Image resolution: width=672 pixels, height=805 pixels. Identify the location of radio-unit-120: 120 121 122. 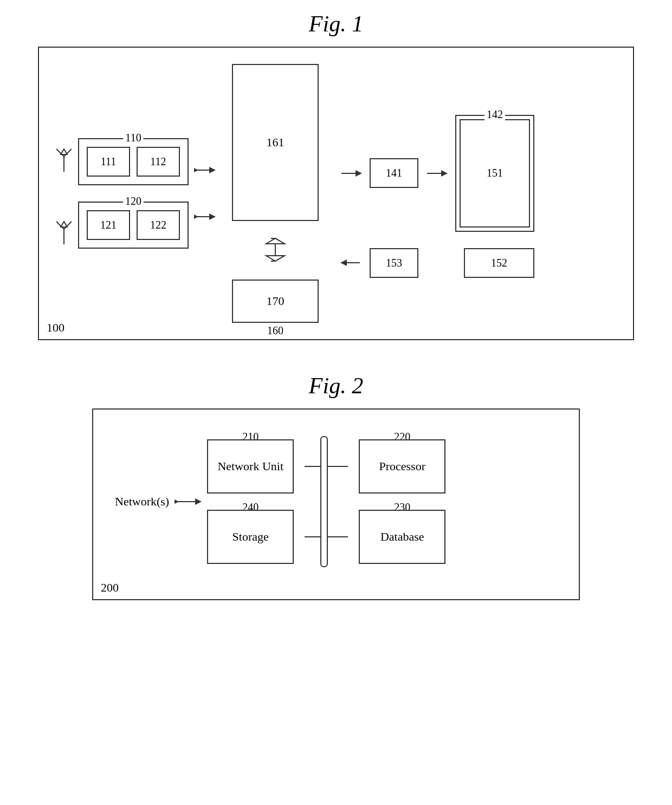
(133, 225).